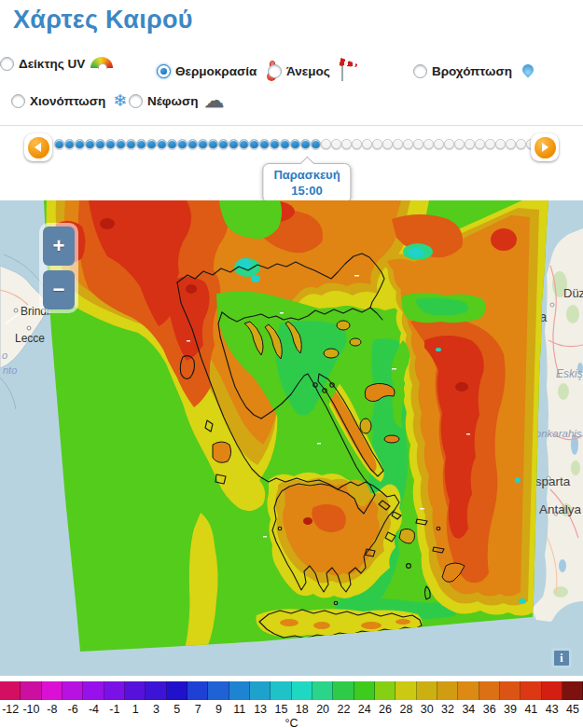 The width and height of the screenshot is (583, 728). Describe the element at coordinates (73, 709) in the screenshot. I see `legend-value: -6` at that location.